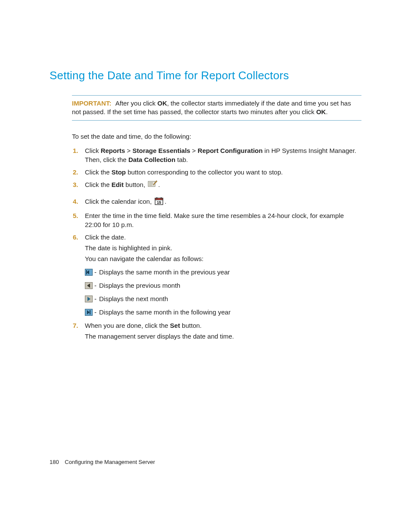 This screenshot has width=411, height=532. What do you see at coordinates (91, 103) in the screenshot?
I see `important-label: IMPORTANT:` at bounding box center [91, 103].